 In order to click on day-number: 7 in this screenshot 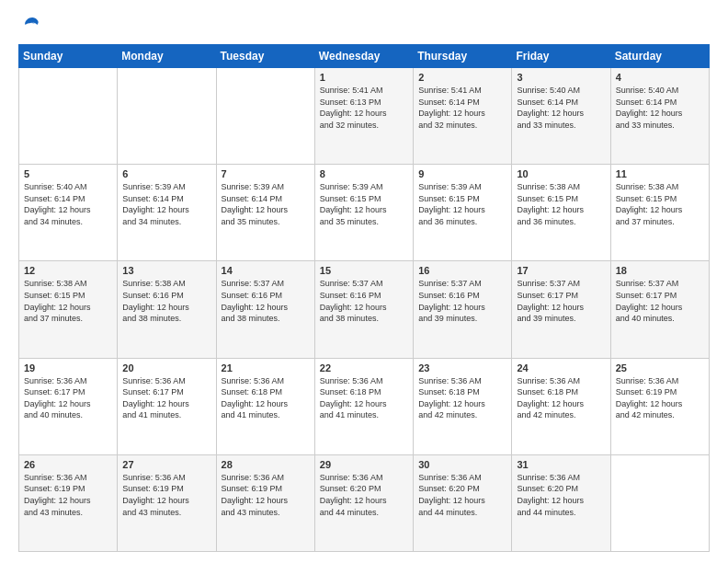, I will do `click(266, 174)`.